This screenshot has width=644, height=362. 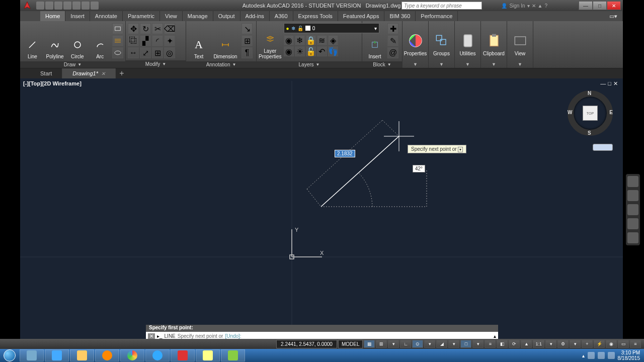 What do you see at coordinates (603, 147) in the screenshot?
I see `wcs-badge` at bounding box center [603, 147].